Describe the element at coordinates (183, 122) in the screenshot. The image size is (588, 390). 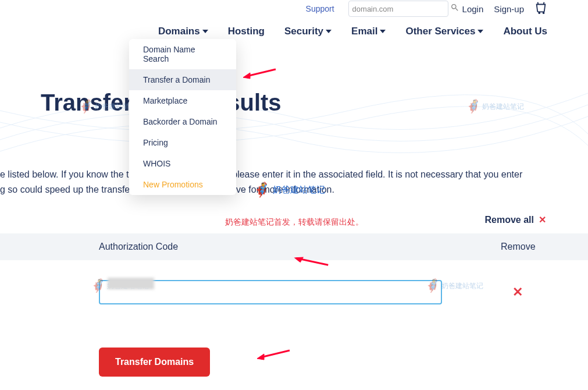
I see `dropdown-backorder: Backorder a Domain` at that location.